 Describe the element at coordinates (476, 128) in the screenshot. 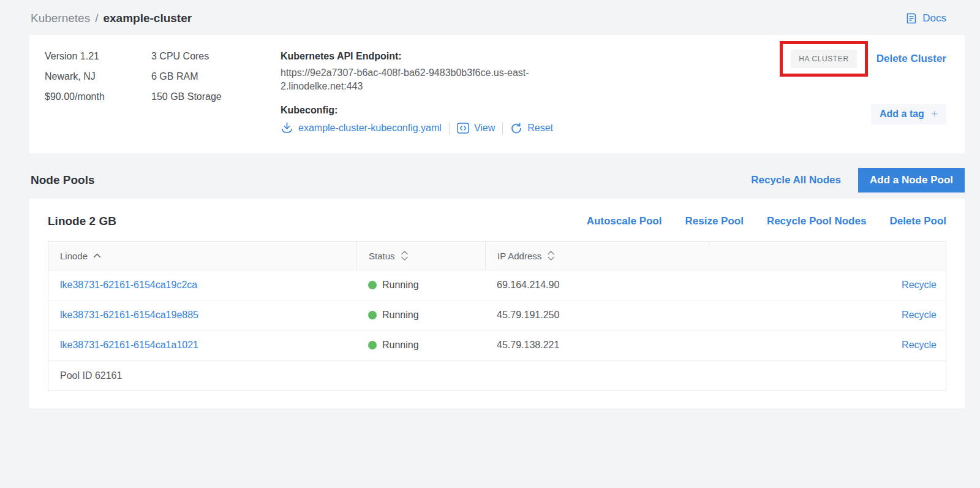

I see `kubeconfig-view-button: View` at that location.